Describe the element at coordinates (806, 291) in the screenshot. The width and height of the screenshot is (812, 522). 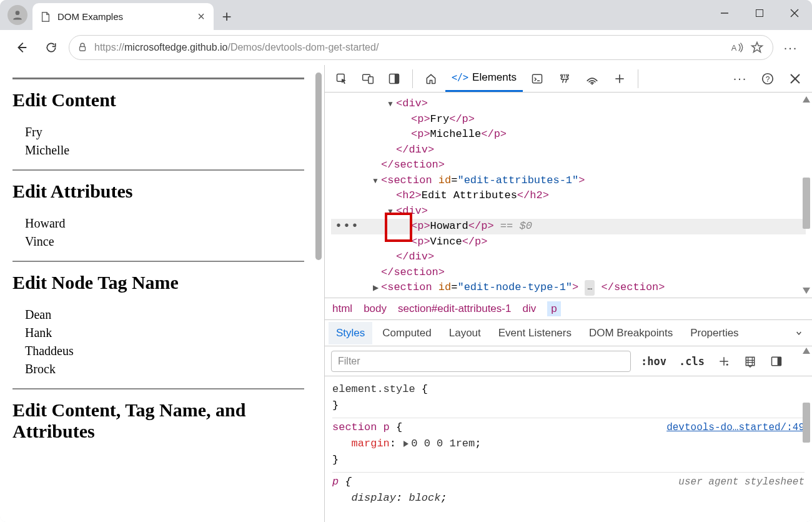
I see `scroll-down-icon` at that location.